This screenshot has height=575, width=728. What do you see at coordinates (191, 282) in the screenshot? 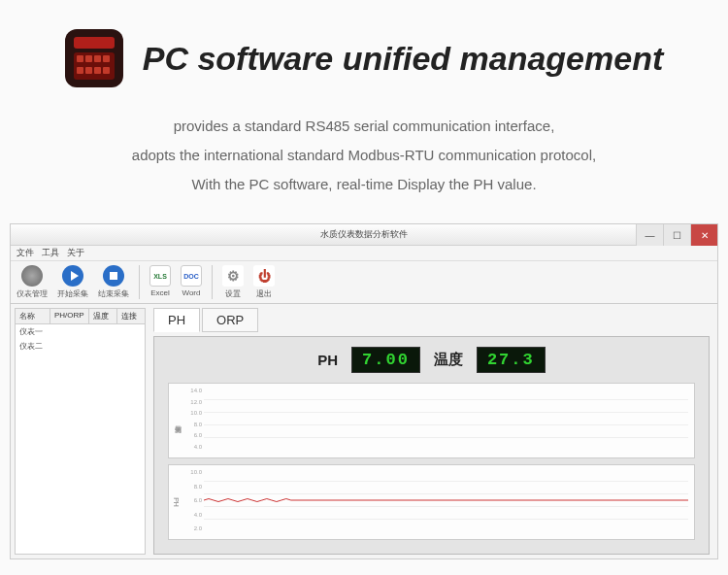
I see `export-word-button: DOC Word` at bounding box center [191, 282].